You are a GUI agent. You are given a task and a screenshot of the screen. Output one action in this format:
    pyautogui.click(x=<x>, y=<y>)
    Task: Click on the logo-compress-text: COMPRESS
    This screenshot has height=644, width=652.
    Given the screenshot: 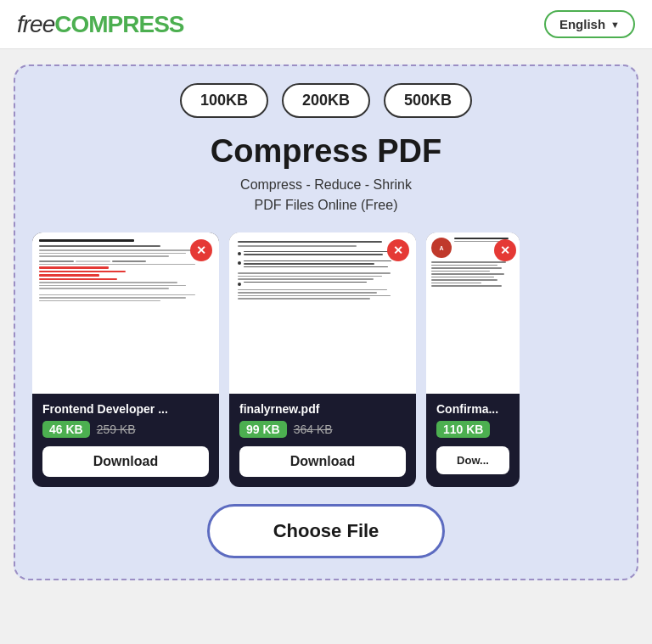 What is the action you would take?
    pyautogui.click(x=119, y=24)
    